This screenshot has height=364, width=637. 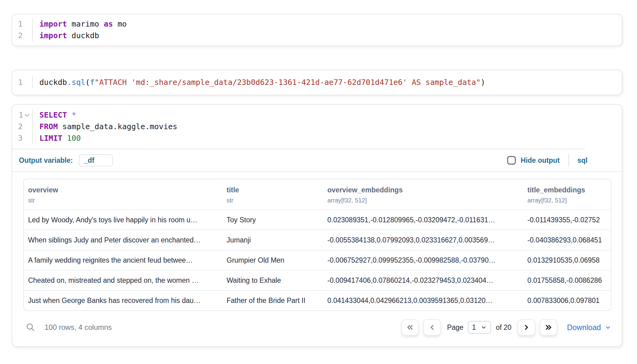 I want to click on table-row: Cheated on, mistreated and stepped on, t…, so click(x=317, y=280).